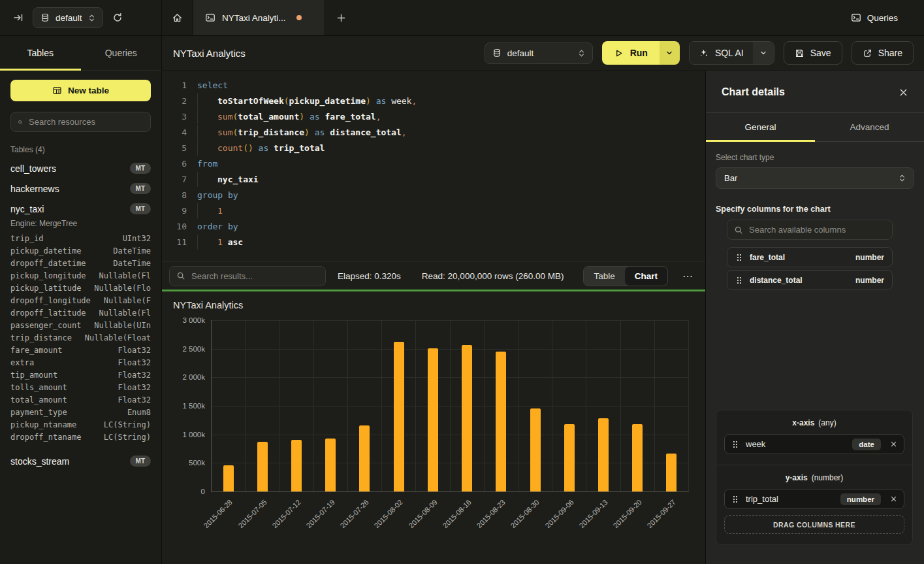 The image size is (924, 564). What do you see at coordinates (86, 122) in the screenshot?
I see `sidebar-search-input` at bounding box center [86, 122].